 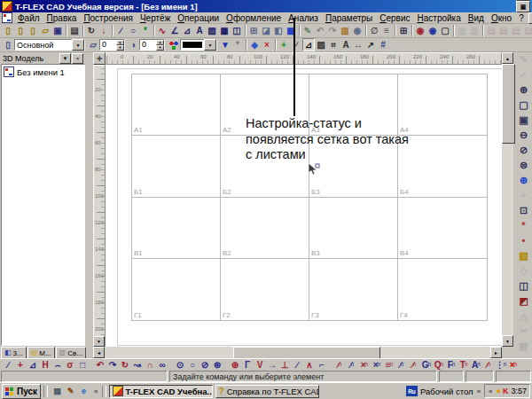 I want to click on new-3d-document-icon: ▯, so click(x=33, y=30).